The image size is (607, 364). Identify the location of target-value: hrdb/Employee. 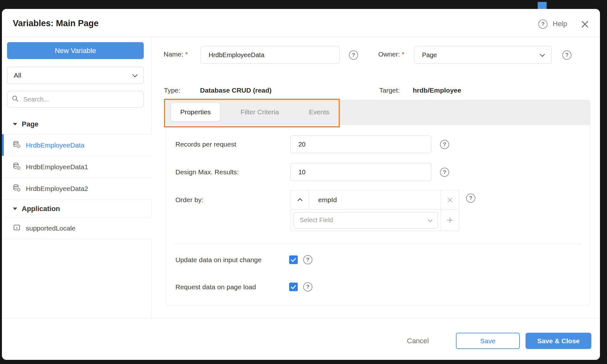
(437, 90).